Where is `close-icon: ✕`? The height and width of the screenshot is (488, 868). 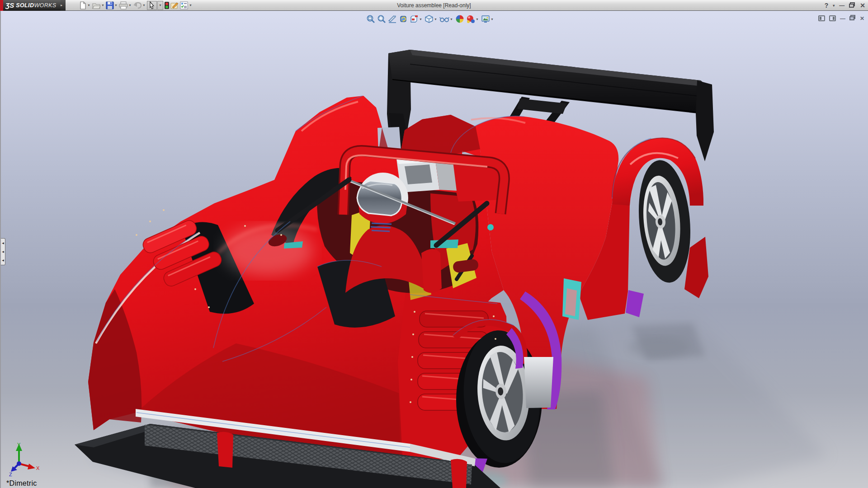 close-icon: ✕ is located at coordinates (863, 5).